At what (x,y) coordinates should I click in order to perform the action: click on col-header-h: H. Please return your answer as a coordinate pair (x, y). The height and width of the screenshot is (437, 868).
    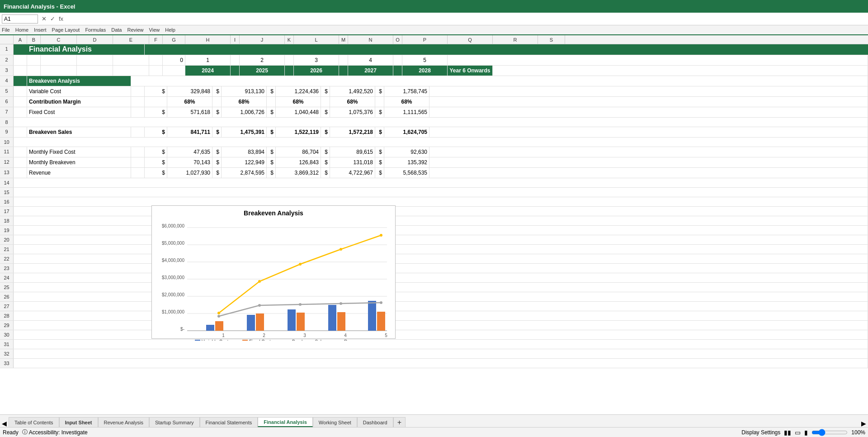
    Looking at the image, I should click on (208, 40).